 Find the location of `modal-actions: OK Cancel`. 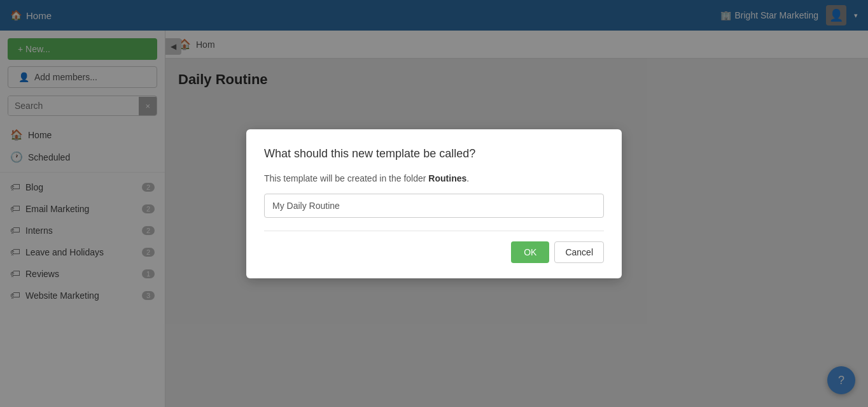

modal-actions: OK Cancel is located at coordinates (434, 252).